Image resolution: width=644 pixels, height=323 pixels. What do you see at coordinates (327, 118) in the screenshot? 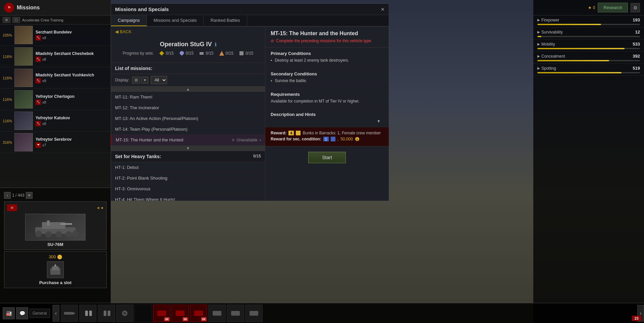
I see `description-hints-section: Description and Hints ▼` at bounding box center [327, 118].